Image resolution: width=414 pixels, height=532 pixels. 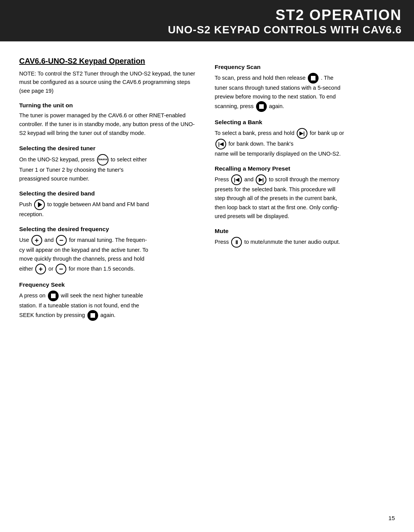 What do you see at coordinates (207, 30) in the screenshot?
I see `header-title-line2: UNO-S2 KEYPAD CONTROLS WITH CAV6.6` at bounding box center [207, 30].